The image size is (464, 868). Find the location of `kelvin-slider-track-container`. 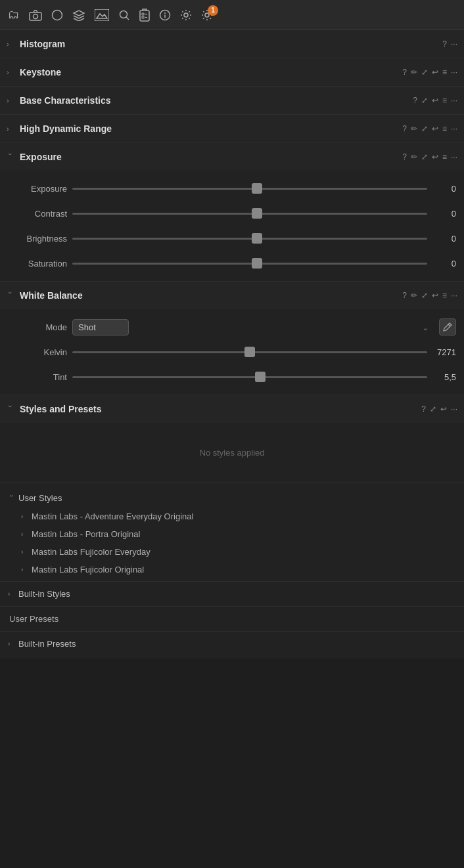

kelvin-slider-track-container is located at coordinates (250, 352).